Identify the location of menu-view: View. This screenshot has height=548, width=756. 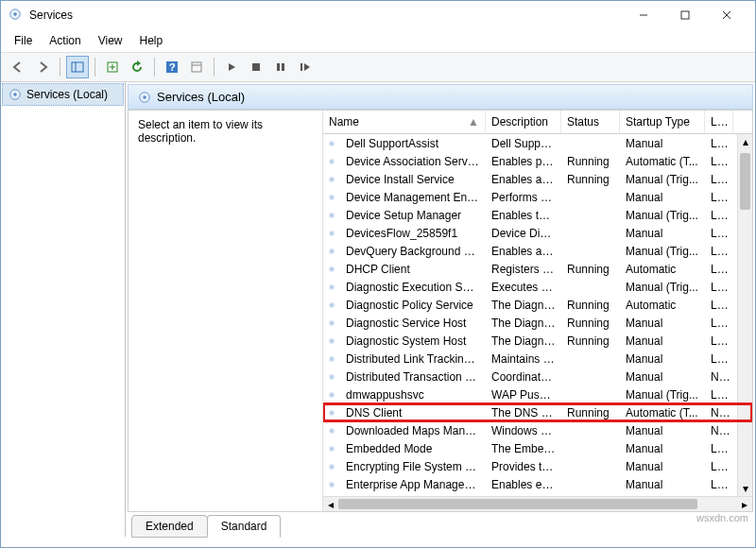
(111, 41).